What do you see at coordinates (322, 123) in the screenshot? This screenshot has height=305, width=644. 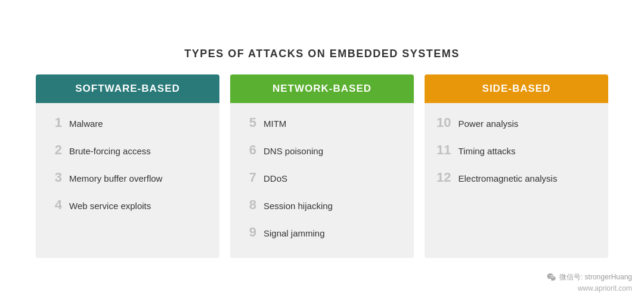 I see `list-item: 5MITM` at bounding box center [322, 123].